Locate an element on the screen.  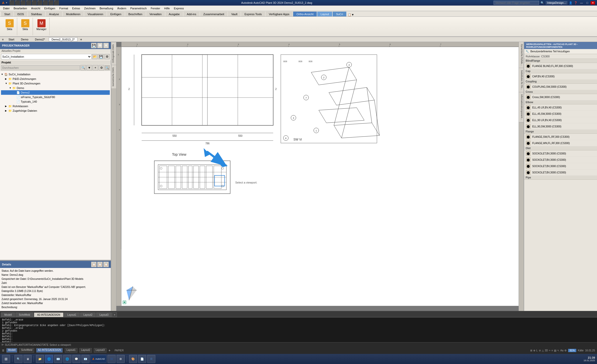
tree-item-typicals: 📄 Typicals_140 is located at coordinates (55, 102).